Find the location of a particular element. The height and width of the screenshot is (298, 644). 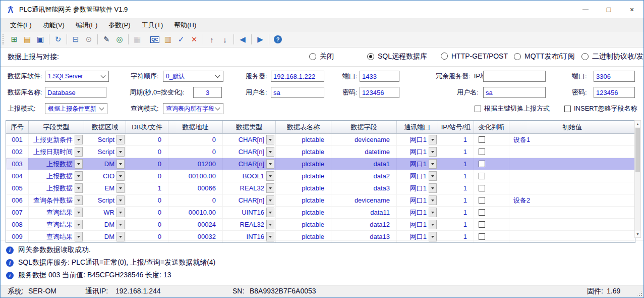

help-icon: ? is located at coordinates (278, 39).